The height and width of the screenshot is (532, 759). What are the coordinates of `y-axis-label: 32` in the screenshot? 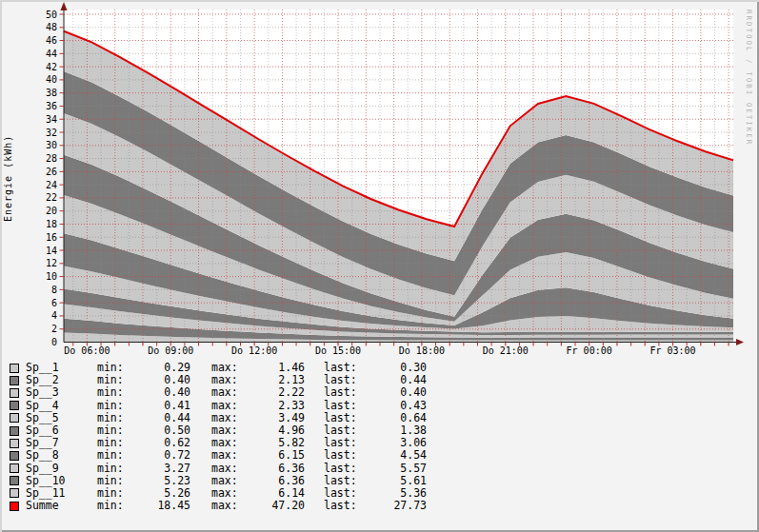 It's located at (51, 133).